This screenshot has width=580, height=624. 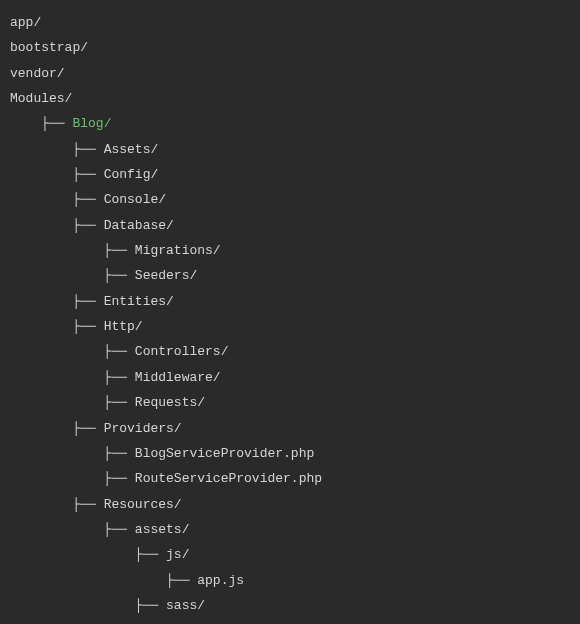 I want to click on tree-item: ├── Http/, so click(x=290, y=326).